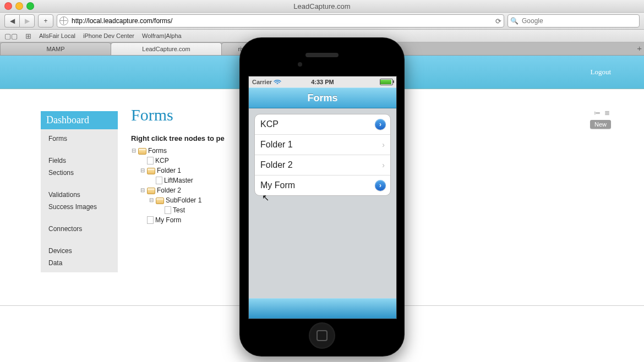 The image size is (644, 362). What do you see at coordinates (323, 308) in the screenshot?
I see `ios-bottom-bar` at bounding box center [323, 308].